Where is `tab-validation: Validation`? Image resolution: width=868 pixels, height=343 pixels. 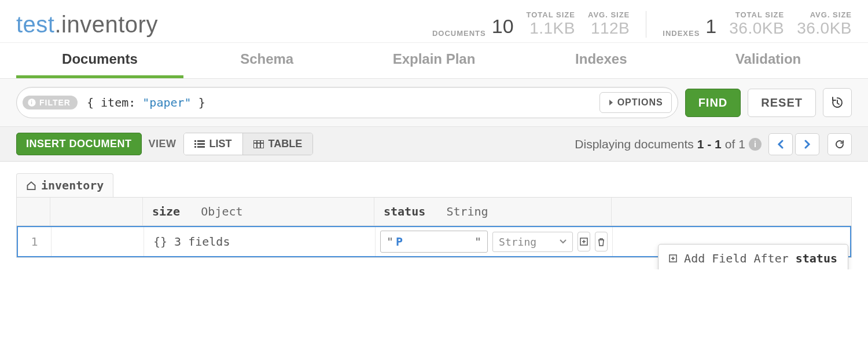 tab-validation: Validation is located at coordinates (768, 60).